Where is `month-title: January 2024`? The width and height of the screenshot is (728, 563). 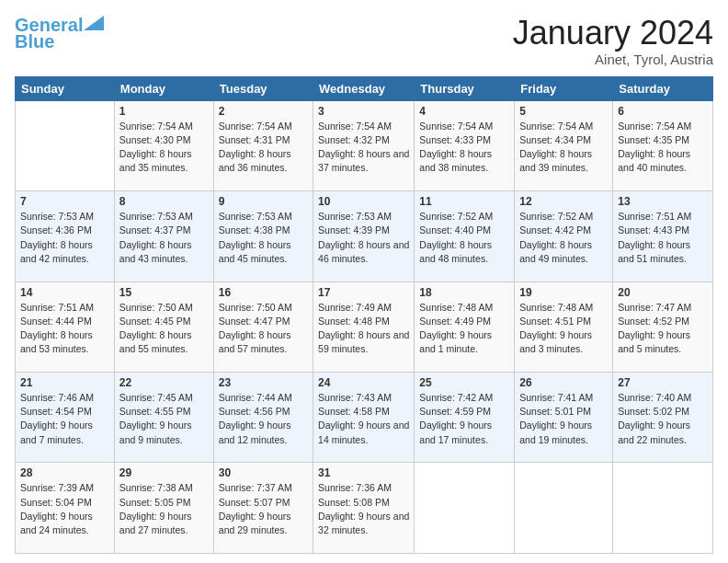 month-title: January 2024 is located at coordinates (613, 33).